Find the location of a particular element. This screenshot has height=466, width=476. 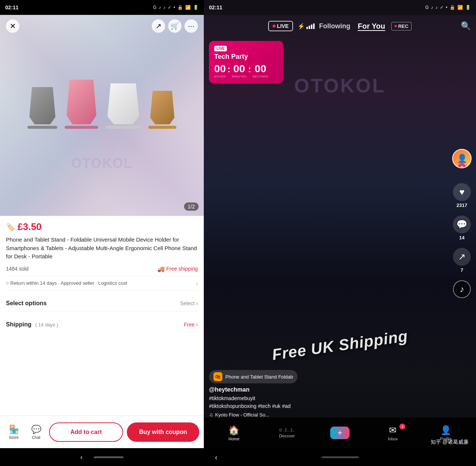

discover-label: Discover is located at coordinates (287, 436).